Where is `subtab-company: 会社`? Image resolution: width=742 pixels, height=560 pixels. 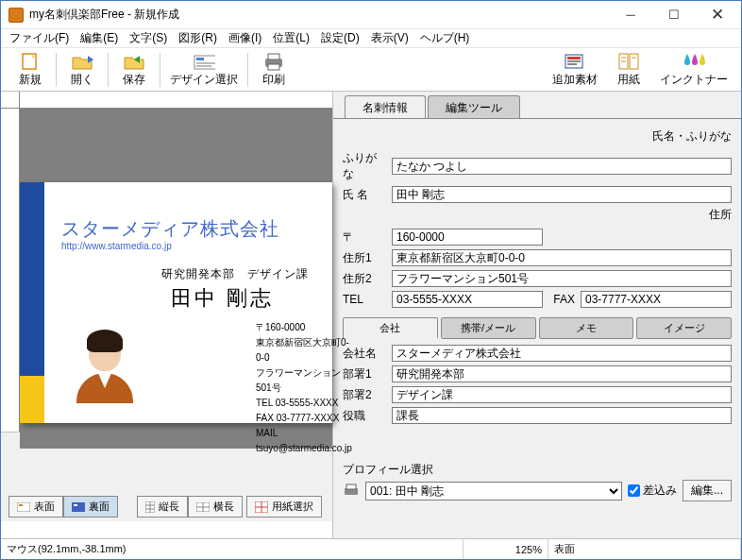
subtab-company: 会社 is located at coordinates (391, 329).